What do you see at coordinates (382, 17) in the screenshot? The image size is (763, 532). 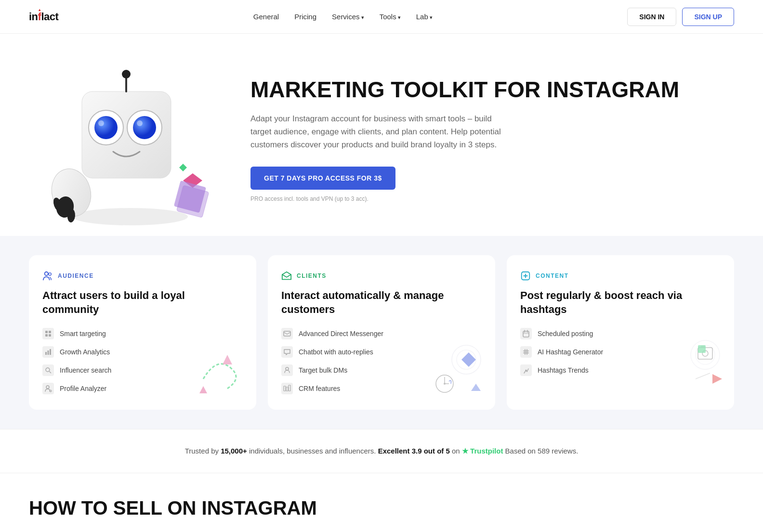 I see `navbar: inf▲lact General Pricing Services Tools …` at bounding box center [382, 17].